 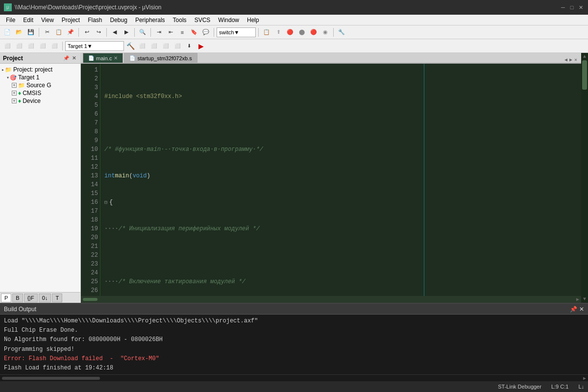 What do you see at coordinates (19, 46) in the screenshot?
I see `tb2-btn2: ⬜` at bounding box center [19, 46].